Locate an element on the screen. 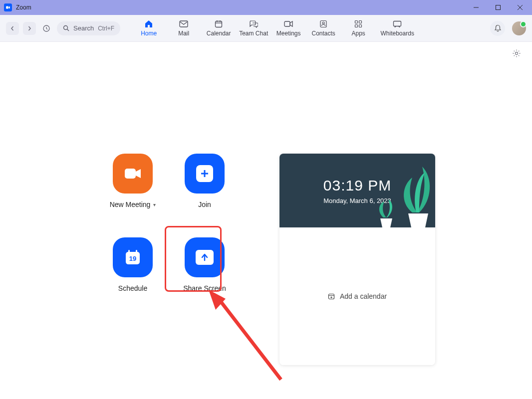  share-screen-action: Share Screen is located at coordinates (205, 265).